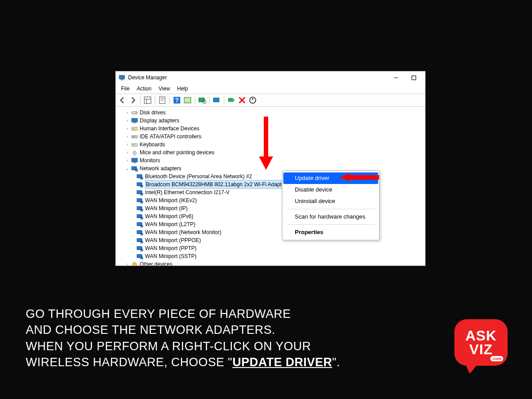 Image resolution: width=532 pixels, height=399 pixels. Describe the element at coordinates (331, 232) in the screenshot. I see `ctx-properties: Properties` at that location.